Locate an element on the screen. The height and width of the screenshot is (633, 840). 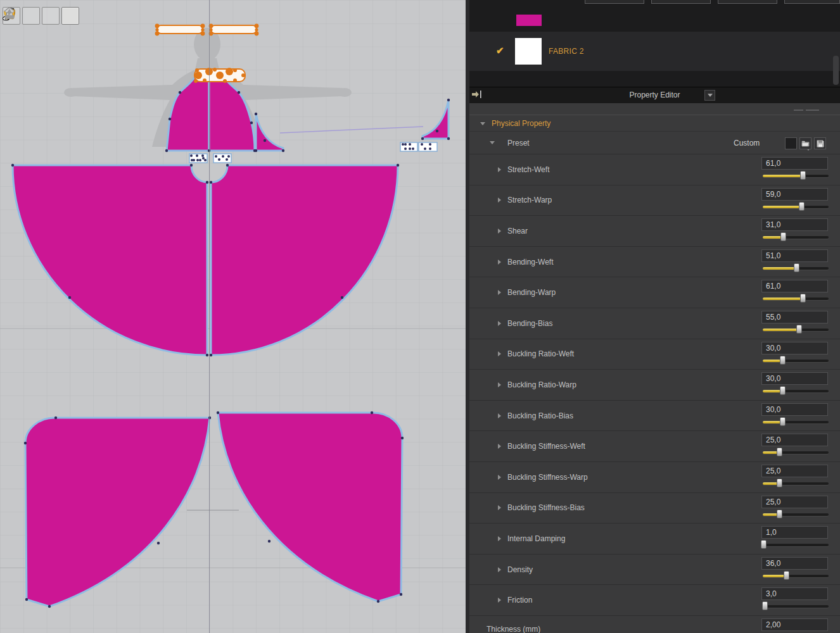
preset-save-button is located at coordinates (820, 143).